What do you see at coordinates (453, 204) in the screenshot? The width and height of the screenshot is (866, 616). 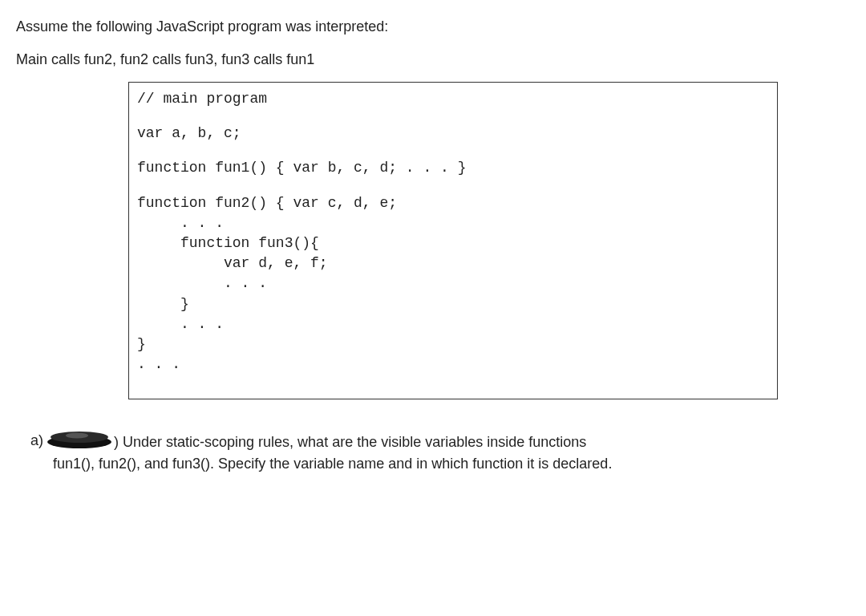 I see `code-line: function fun2() { var c, d, e;` at bounding box center [453, 204].